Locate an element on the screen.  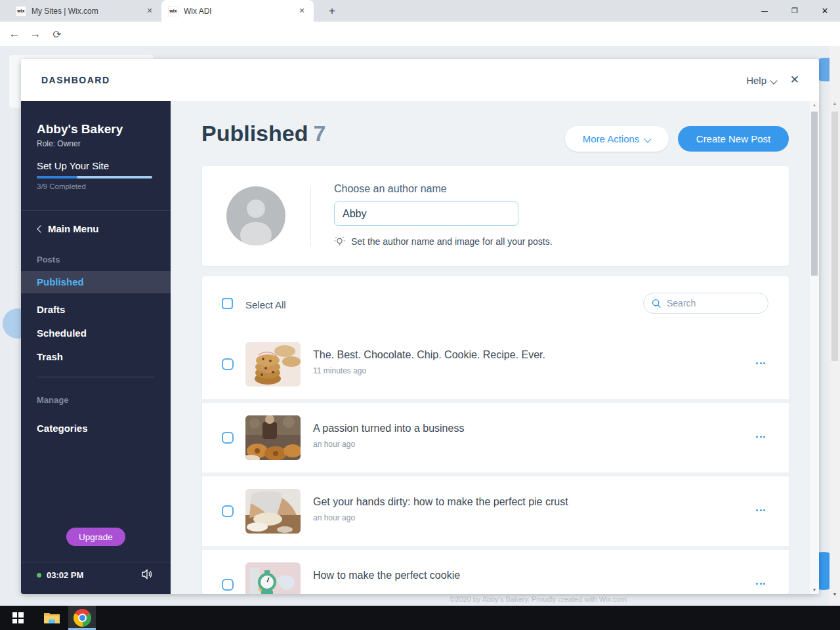
page-scrollbar is located at coordinates (835, 326).